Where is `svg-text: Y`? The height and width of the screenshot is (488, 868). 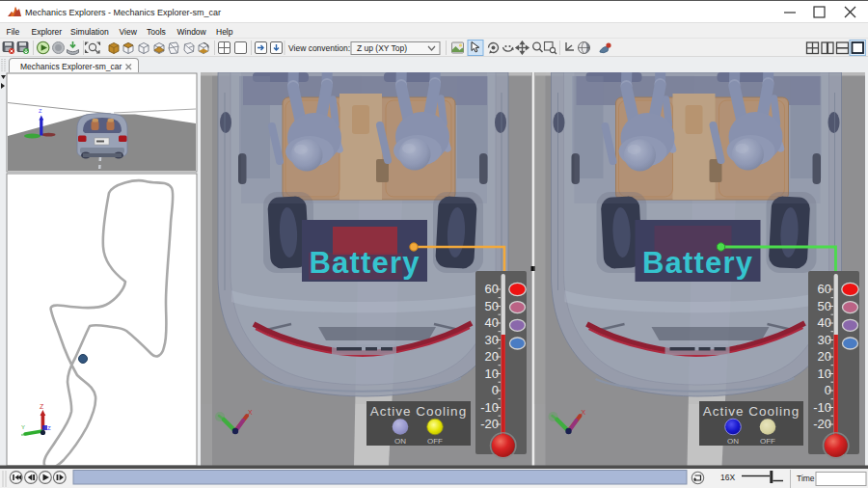 svg-text: Y is located at coordinates (23, 427).